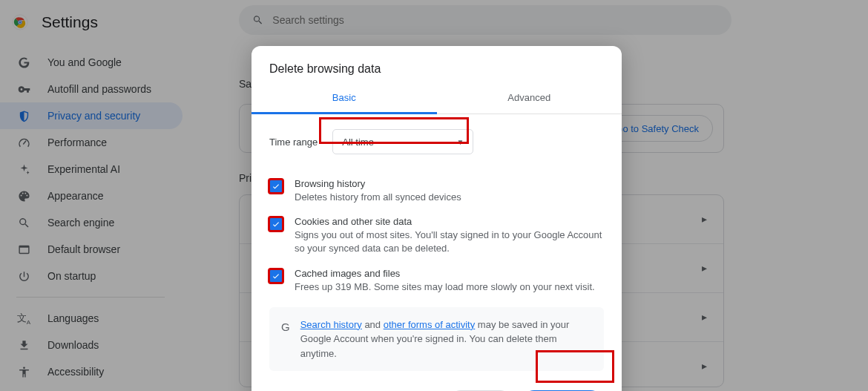  I want to click on option-subtitle: Frees up 319 MB. Some sites may load mor…, so click(445, 287).